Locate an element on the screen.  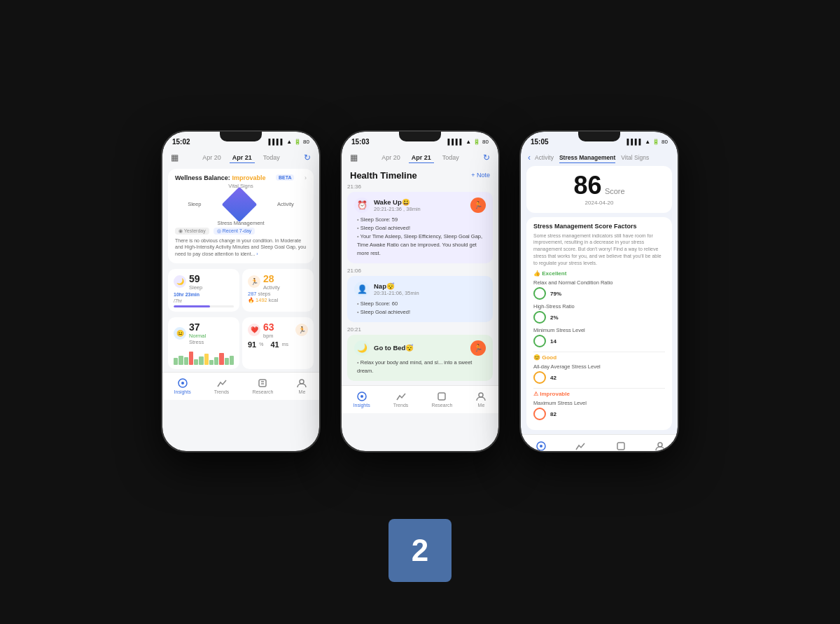
wellness-section: Wellness Balance: Improvable BETA › Vita… is located at coordinates (241, 216).